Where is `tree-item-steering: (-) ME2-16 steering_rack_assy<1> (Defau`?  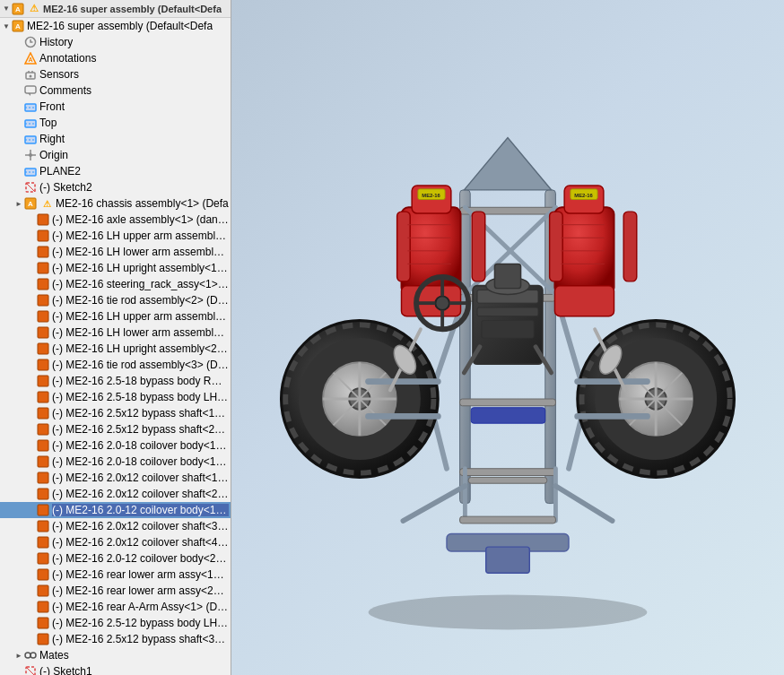 tree-item-steering: (-) ME2-16 steering_rack_assy<1> (Defau is located at coordinates (115, 284).